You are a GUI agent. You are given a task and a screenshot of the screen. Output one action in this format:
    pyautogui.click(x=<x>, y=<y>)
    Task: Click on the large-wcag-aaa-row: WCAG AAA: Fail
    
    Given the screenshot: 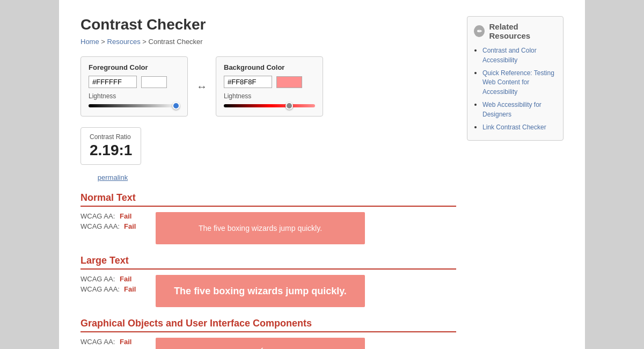 What is the action you would take?
    pyautogui.click(x=113, y=289)
    